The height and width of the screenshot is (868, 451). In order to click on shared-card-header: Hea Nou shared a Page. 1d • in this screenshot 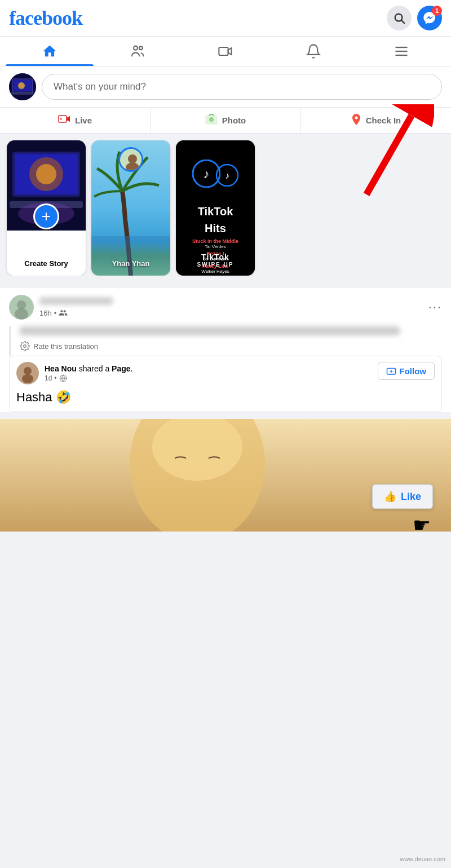, I will do `click(226, 373)`.